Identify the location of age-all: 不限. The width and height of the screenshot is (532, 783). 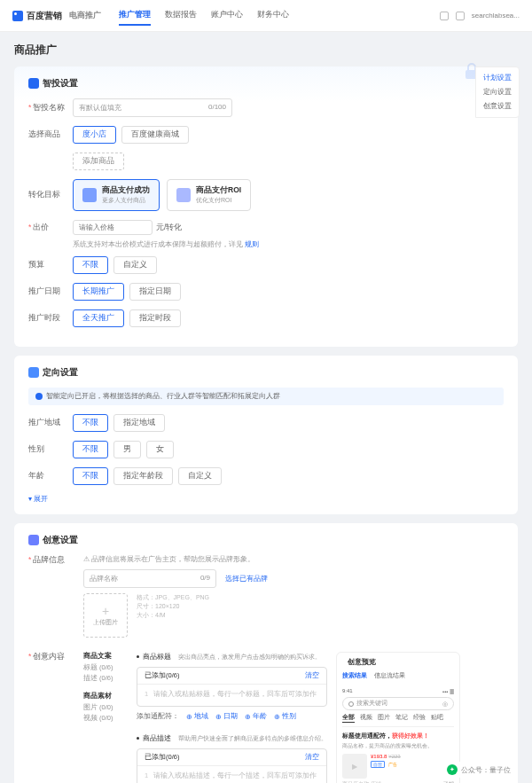
(90, 476).